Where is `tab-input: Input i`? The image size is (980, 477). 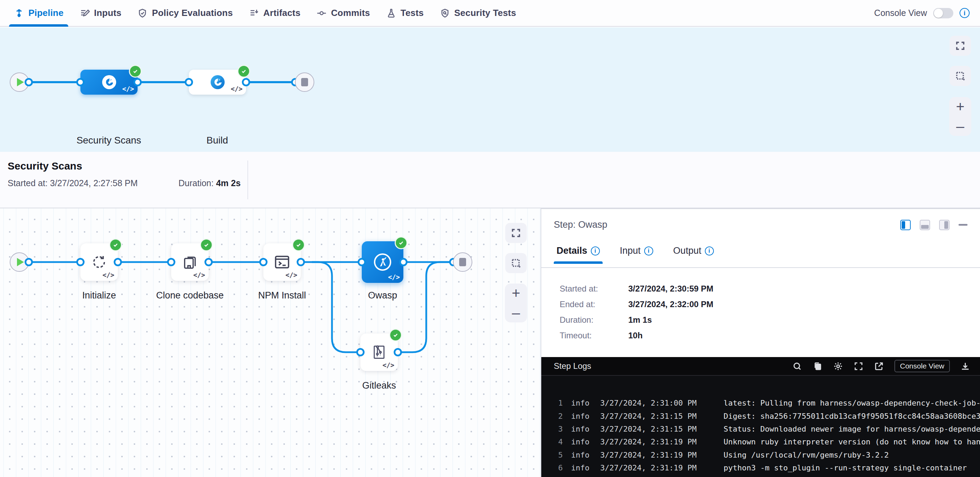
tab-input: Input i is located at coordinates (637, 255).